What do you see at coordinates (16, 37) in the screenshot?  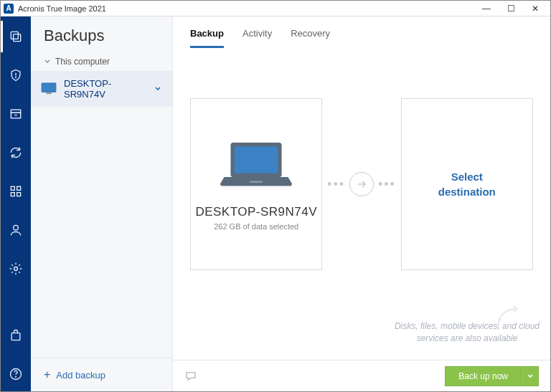 I see `nav-backup` at bounding box center [16, 37].